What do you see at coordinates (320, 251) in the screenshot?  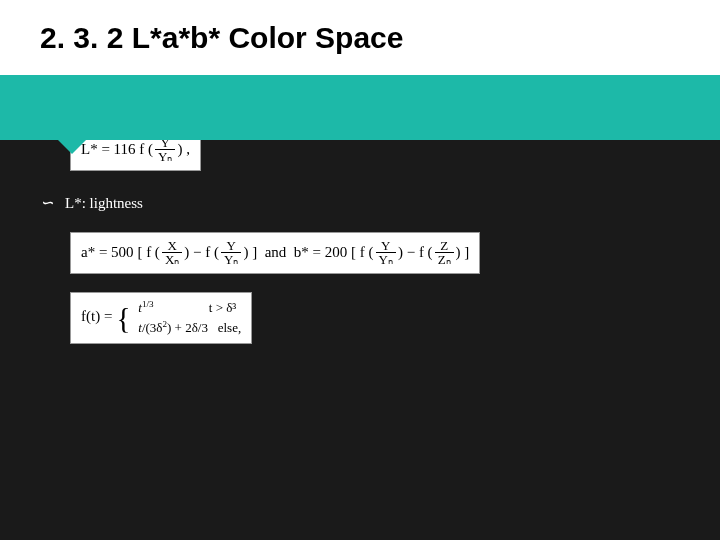 I see `formula-text: b* = 200` at bounding box center [320, 251].